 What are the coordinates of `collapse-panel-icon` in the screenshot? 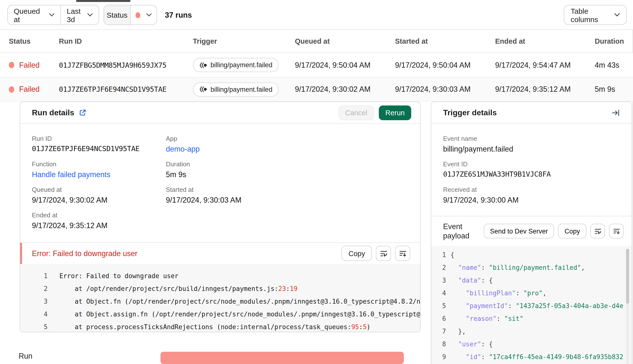 It's located at (616, 112).